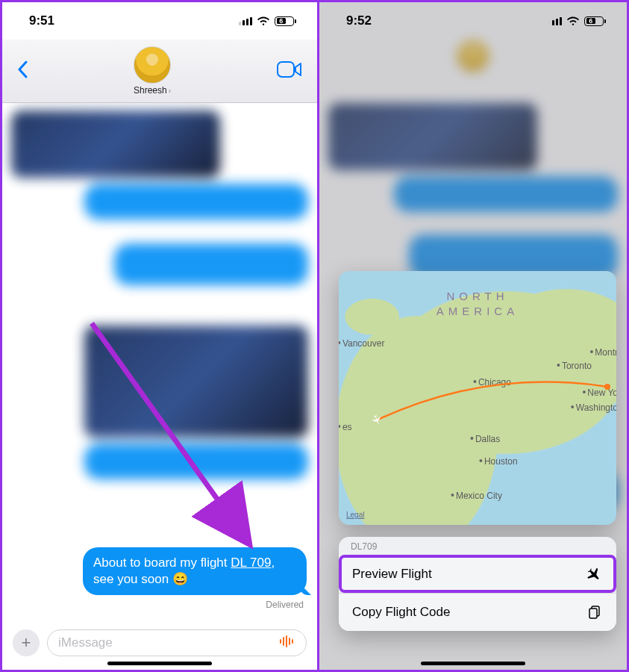 The height and width of the screenshot is (672, 629). I want to click on add-attachment-button: +, so click(26, 643).